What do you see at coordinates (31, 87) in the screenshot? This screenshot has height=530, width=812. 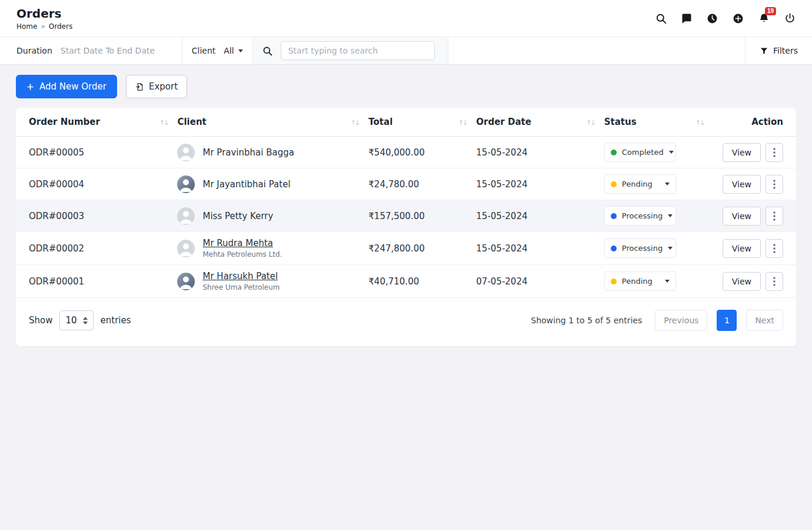 I see `plus-icon` at bounding box center [31, 87].